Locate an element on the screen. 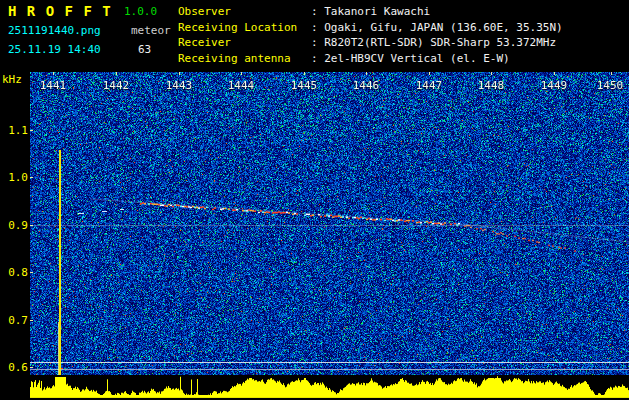  time-tick-label: 1448 is located at coordinates (492, 86).